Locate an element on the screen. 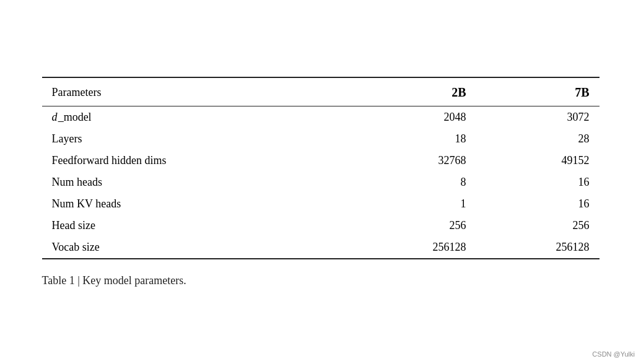 Image resolution: width=641 pixels, height=364 pixels. watermark-label: CSDN @Yulki is located at coordinates (613, 354).